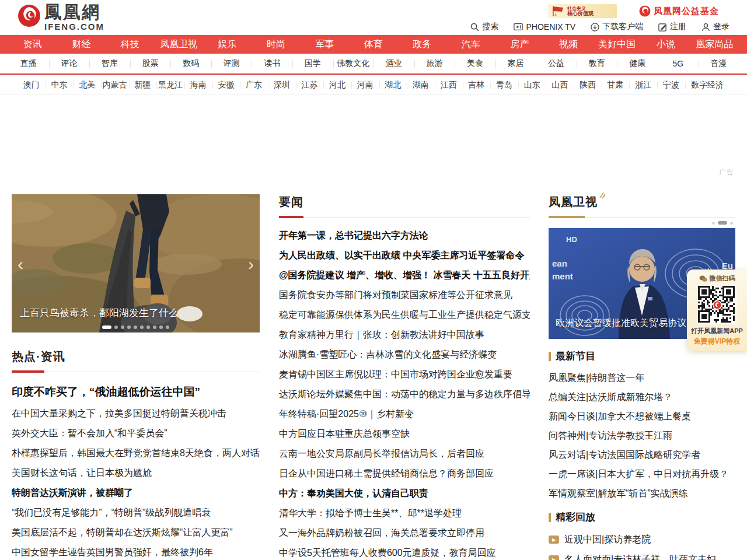 This screenshot has height=560, width=747. I want to click on main-nav-item: 科技, so click(130, 44).